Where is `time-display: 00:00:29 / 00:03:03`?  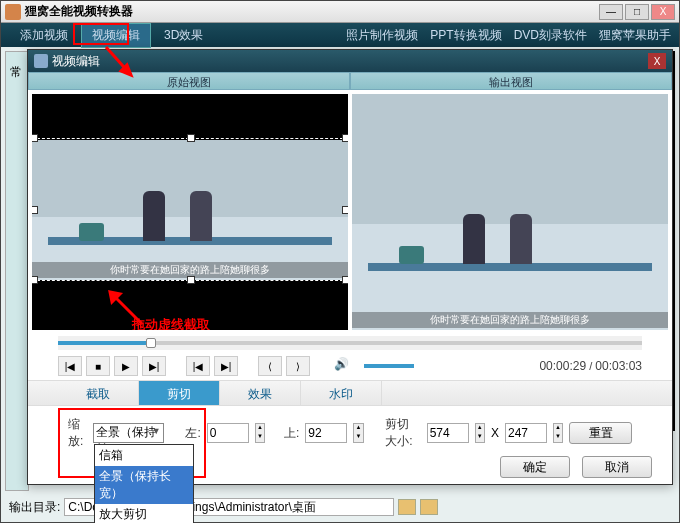 time-display: 00:00:29 / 00:03:03 is located at coordinates (590, 366).